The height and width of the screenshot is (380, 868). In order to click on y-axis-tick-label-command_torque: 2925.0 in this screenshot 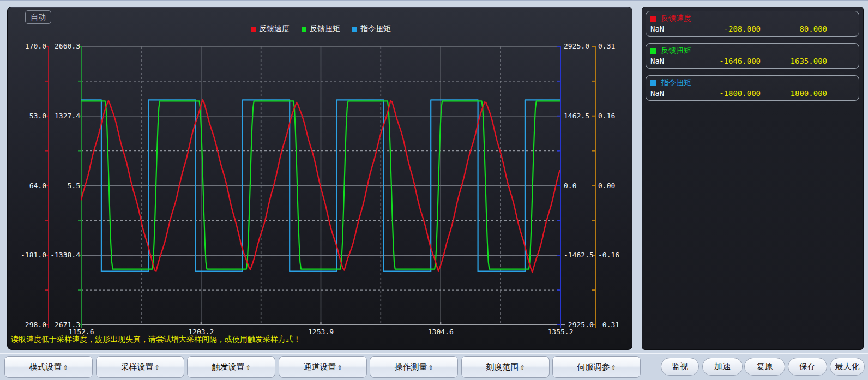, I will do `click(583, 46)`.